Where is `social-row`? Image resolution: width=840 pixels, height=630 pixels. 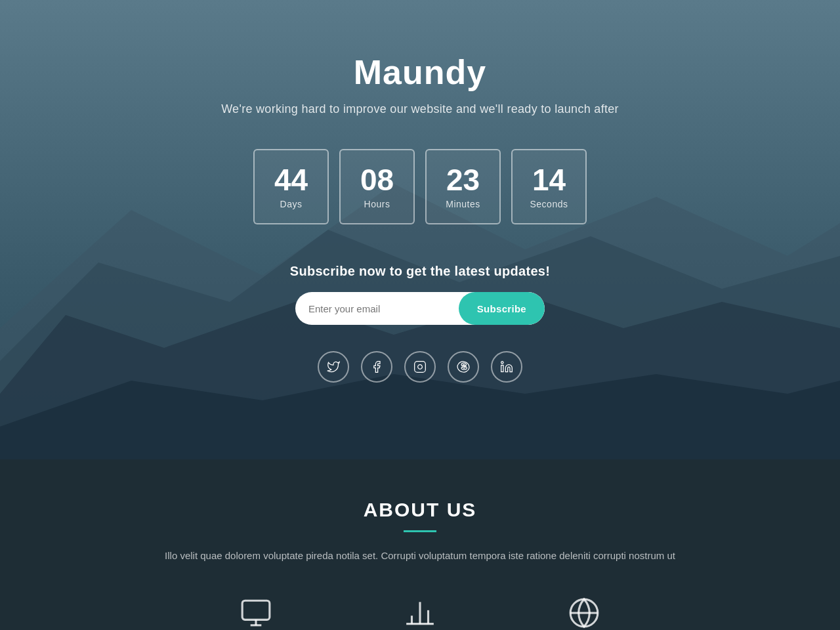 social-row is located at coordinates (420, 367).